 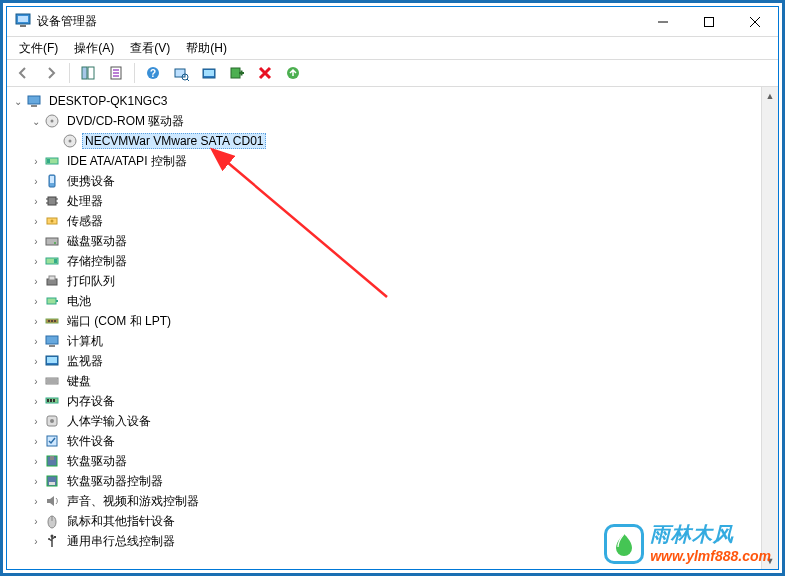 What do you see at coordinates (52, 461) in the screenshot?
I see `floppy-icon` at bounding box center [52, 461].